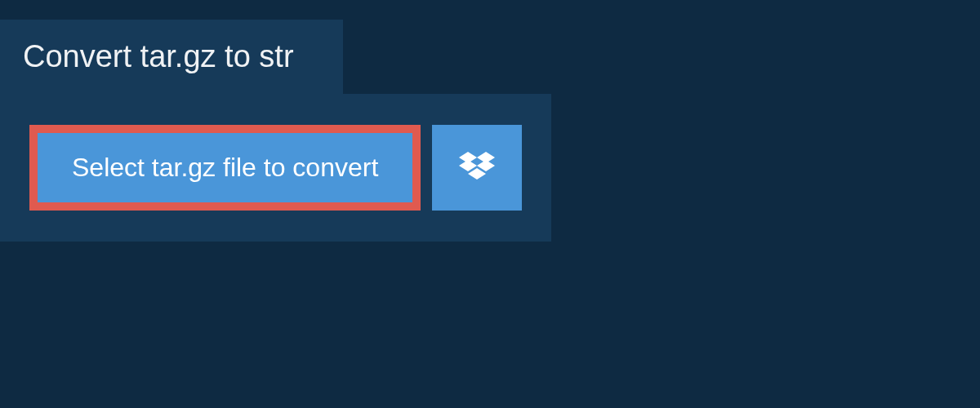 Image resolution: width=980 pixels, height=408 pixels. Describe the element at coordinates (225, 168) in the screenshot. I see `select-file-button: Select tar.gz file to convert` at that location.